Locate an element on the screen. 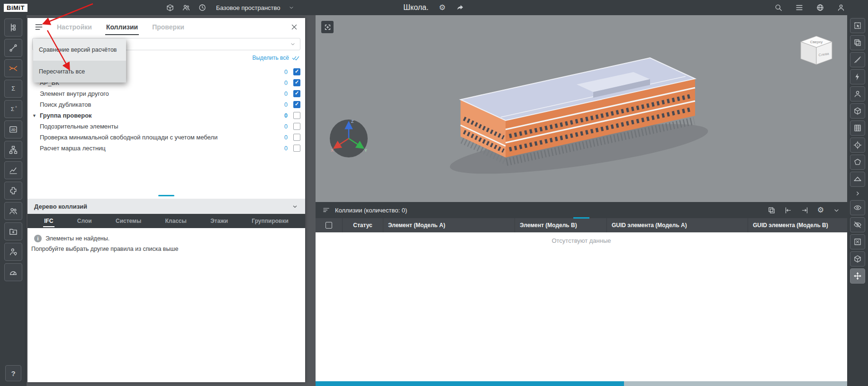 The image size is (868, 386). tab-checks: Проверки is located at coordinates (168, 27).